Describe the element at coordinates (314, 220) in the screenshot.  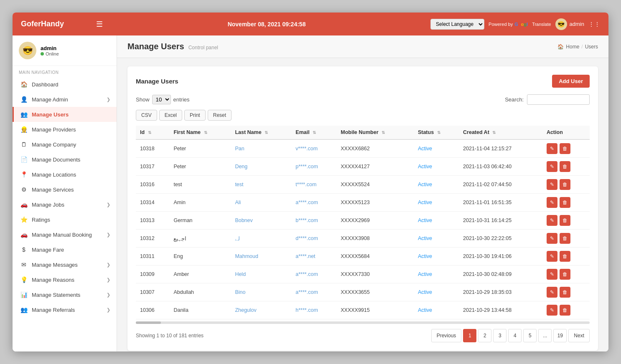
I see `cell-email: b****.com` at that location.